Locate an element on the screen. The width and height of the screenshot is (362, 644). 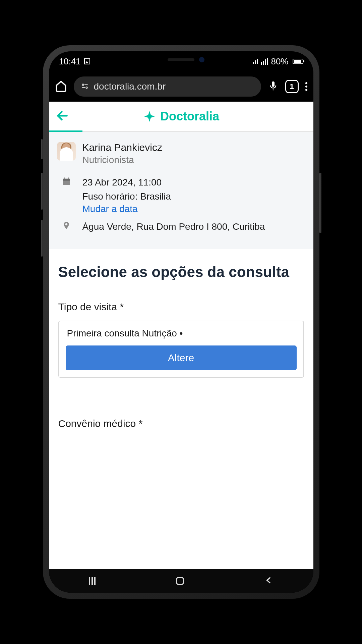
nav-recents-icon is located at coordinates (92, 581).